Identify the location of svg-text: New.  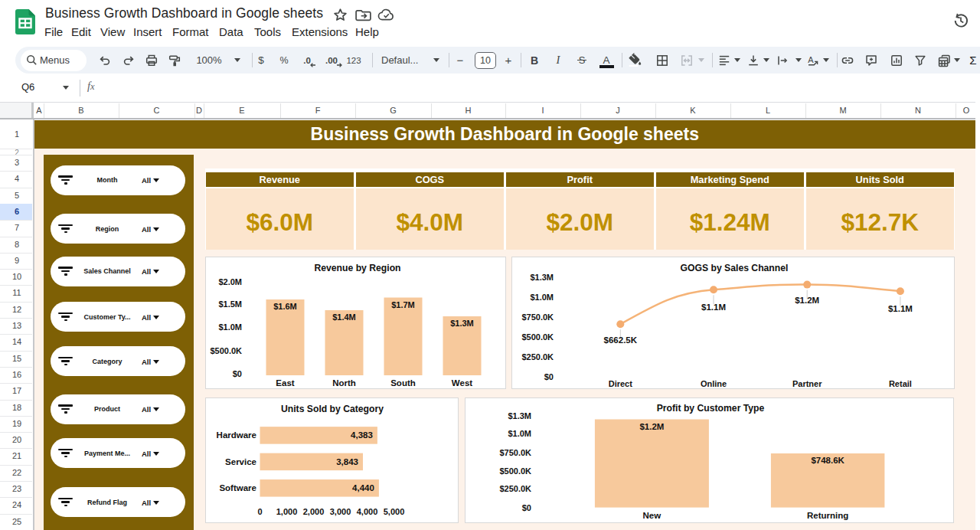
(652, 515).